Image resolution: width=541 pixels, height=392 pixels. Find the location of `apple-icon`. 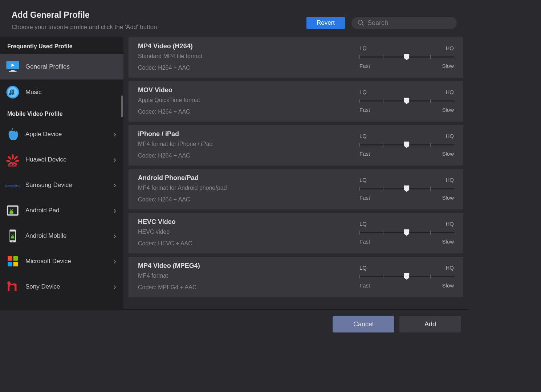

apple-icon is located at coordinates (13, 134).